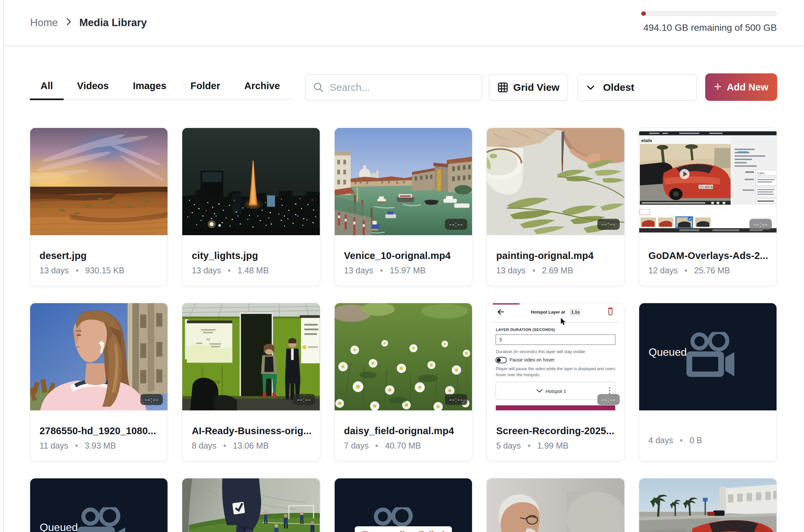 The image size is (804, 532). Describe the element at coordinates (761, 173) in the screenshot. I see `svg-text: Cars` at that location.